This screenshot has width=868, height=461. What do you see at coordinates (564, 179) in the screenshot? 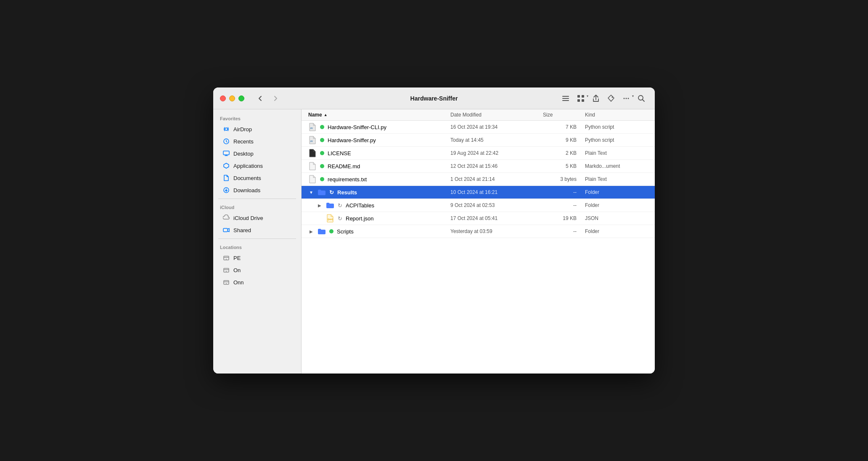
I see `file-size: 3 bytes` at bounding box center [564, 179].